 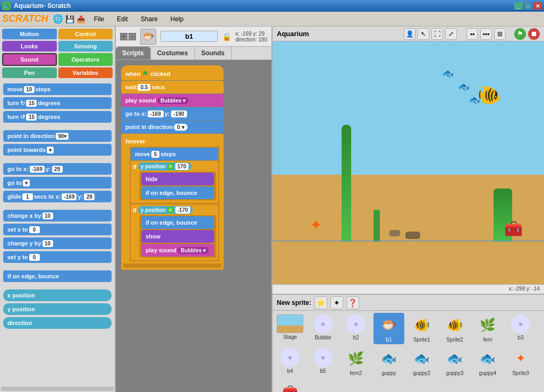 I want to click on cat-operators: Operators, so click(x=86, y=59).